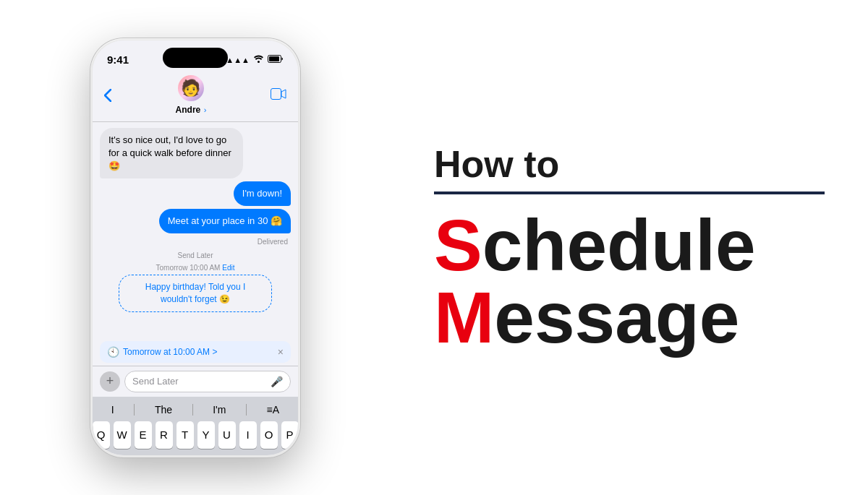 Image resolution: width=868 pixels, height=495 pixels. Describe the element at coordinates (118, 59) in the screenshot. I see `status-time: 9:41` at that location.